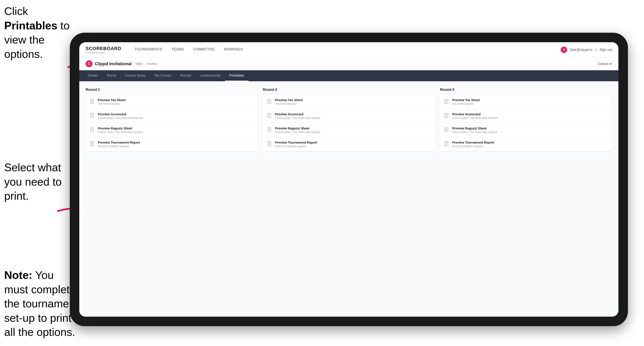 The image size is (644, 346). Describe the element at coordinates (152, 64) in the screenshot. I see `hosting-badge: Hosting` at that location.